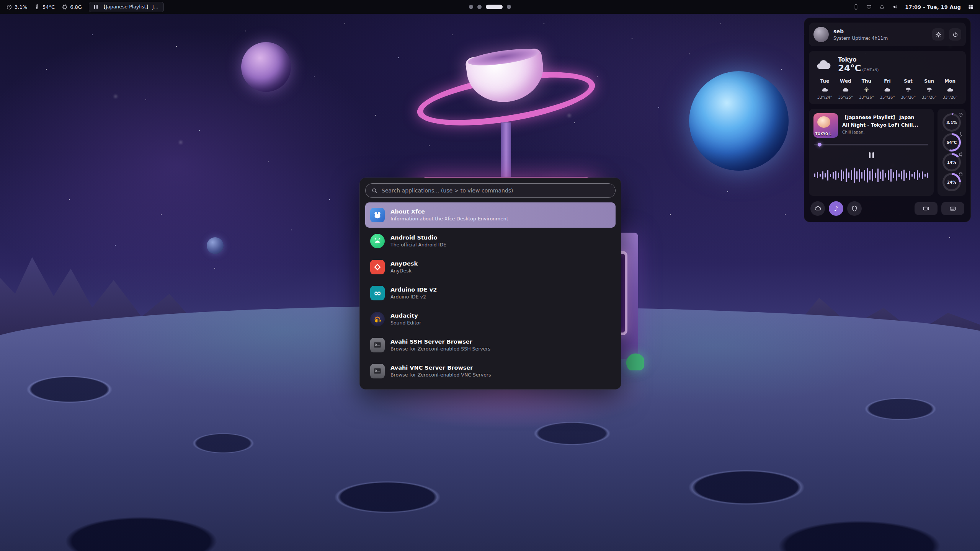 This screenshot has width=980, height=551. I want to click on music-progress-slider, so click(871, 145).